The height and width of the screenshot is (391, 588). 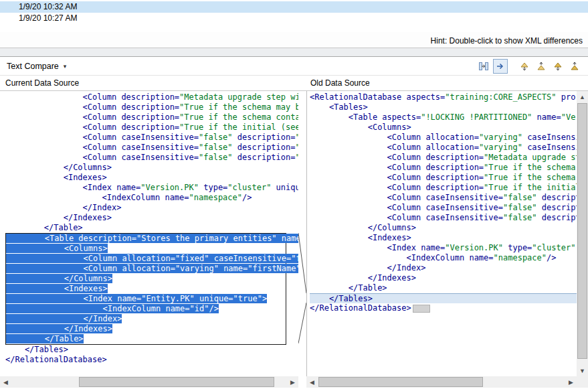 I want to click on insertion-marker, so click(x=421, y=309).